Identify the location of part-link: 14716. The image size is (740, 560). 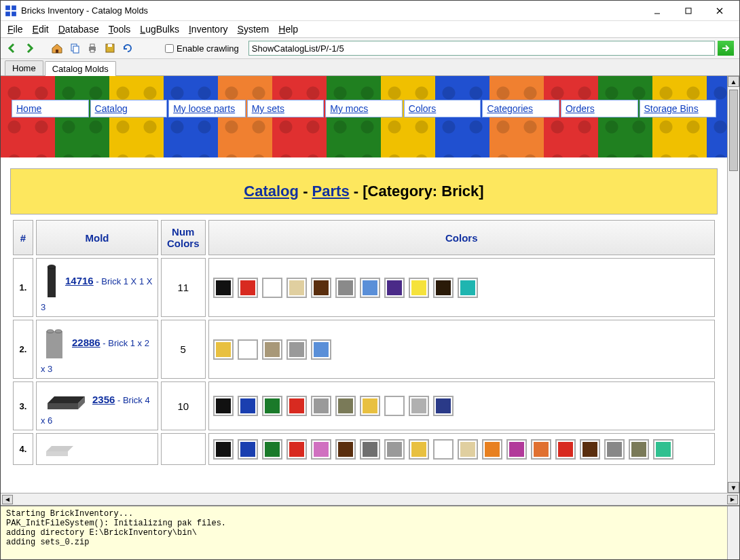
(79, 281).